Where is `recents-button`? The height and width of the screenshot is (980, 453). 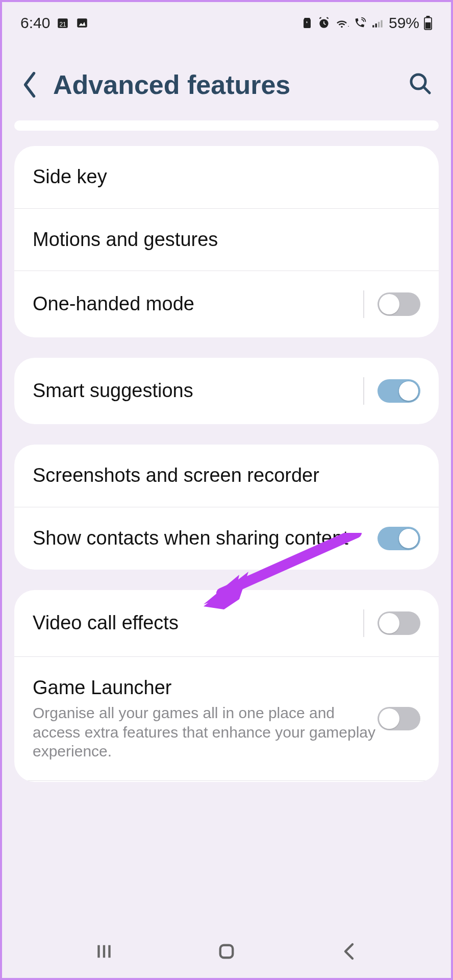
recents-button is located at coordinates (104, 952).